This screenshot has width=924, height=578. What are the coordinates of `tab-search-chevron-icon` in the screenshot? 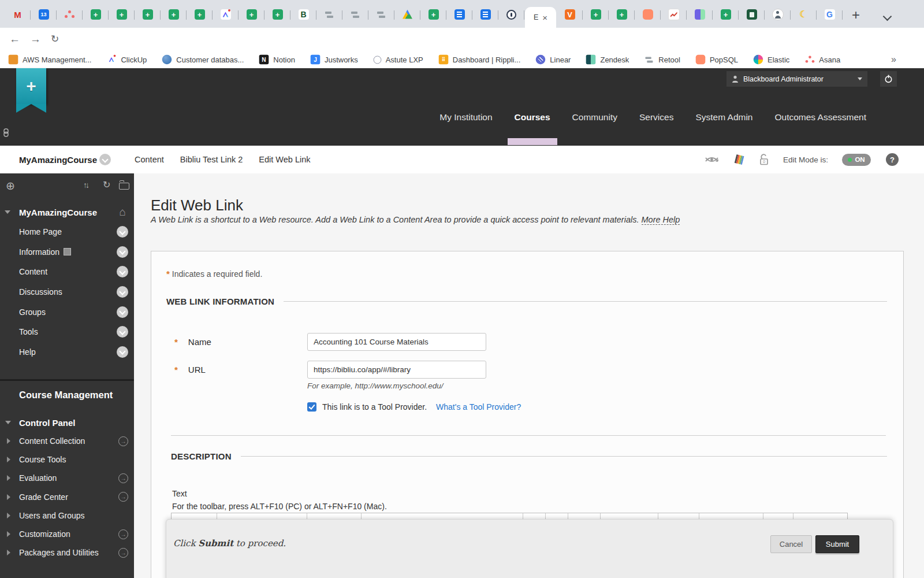 It's located at (888, 17).